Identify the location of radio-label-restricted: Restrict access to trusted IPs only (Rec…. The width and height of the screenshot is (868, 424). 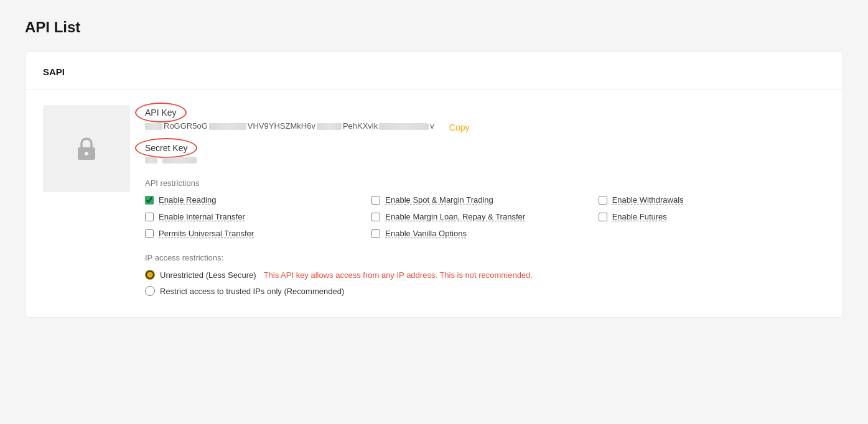
(252, 291).